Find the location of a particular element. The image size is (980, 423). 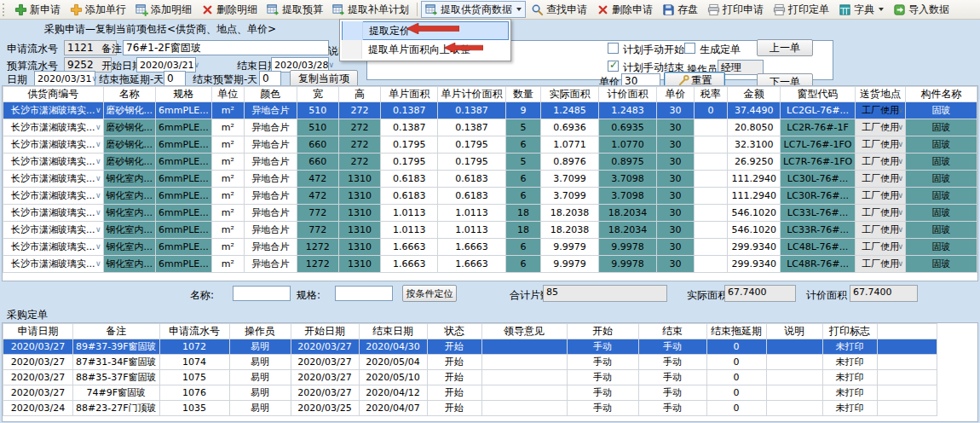

column-header-actual_area: 实际面积 is located at coordinates (569, 95).